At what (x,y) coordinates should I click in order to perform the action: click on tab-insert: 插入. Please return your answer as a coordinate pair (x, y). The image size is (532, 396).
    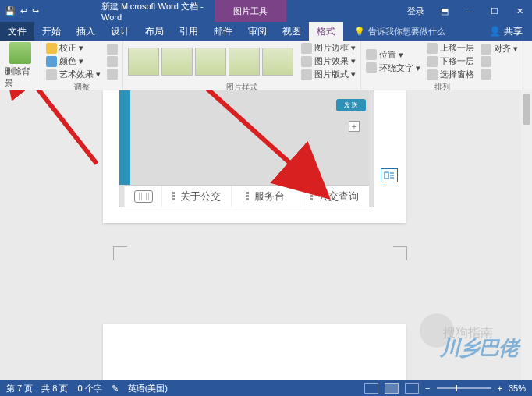
    Looking at the image, I should click on (86, 31).